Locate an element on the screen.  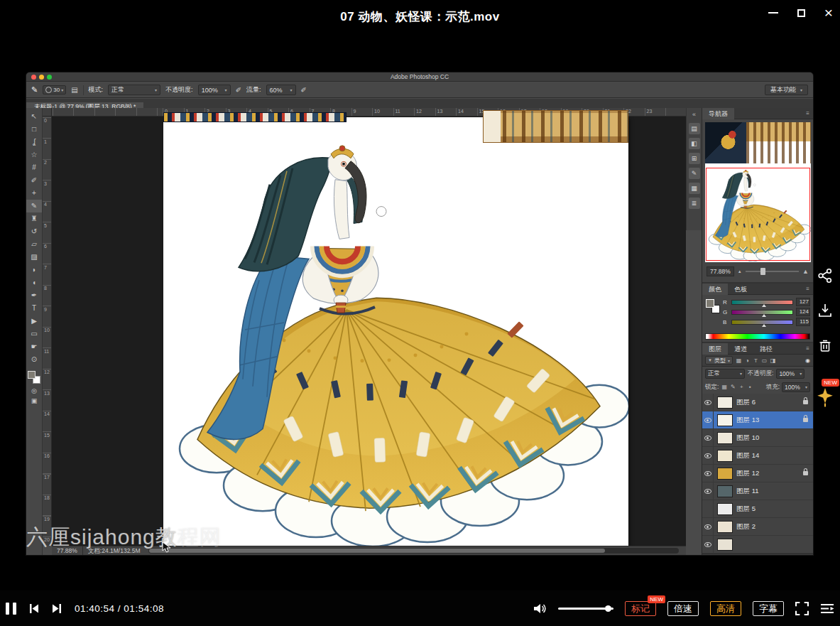
layer-filter-type: ▼ 类型 ▾ is located at coordinates (719, 360).